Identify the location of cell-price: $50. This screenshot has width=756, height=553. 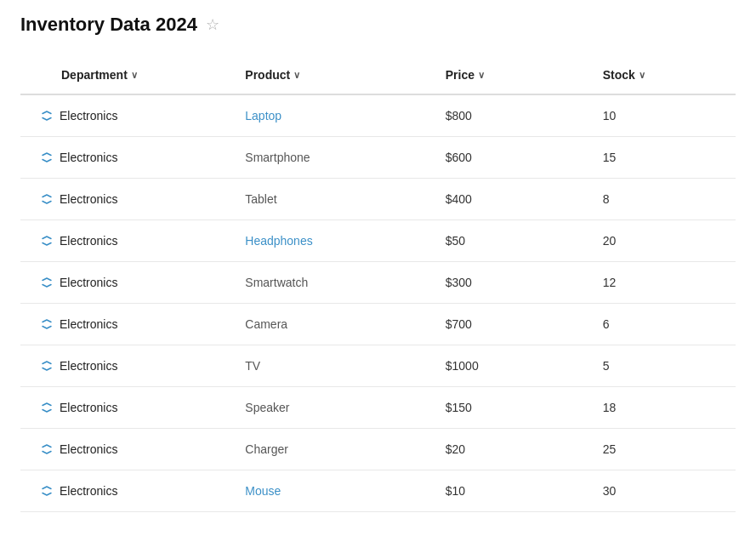
(514, 242).